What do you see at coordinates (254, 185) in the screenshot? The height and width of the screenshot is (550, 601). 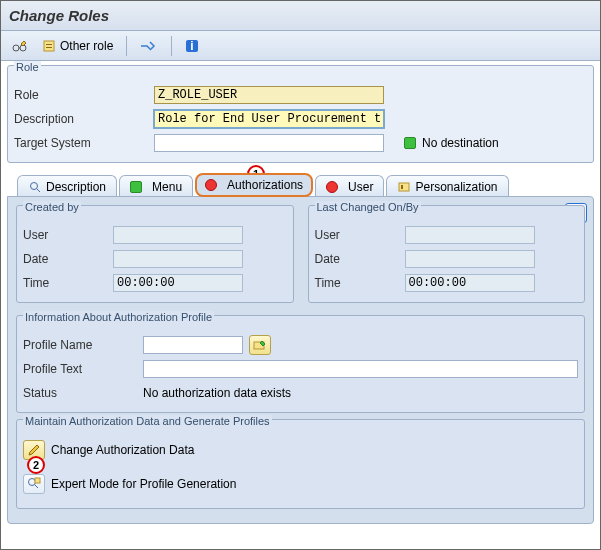 I see `tab-authorizations: Authorizations` at bounding box center [254, 185].